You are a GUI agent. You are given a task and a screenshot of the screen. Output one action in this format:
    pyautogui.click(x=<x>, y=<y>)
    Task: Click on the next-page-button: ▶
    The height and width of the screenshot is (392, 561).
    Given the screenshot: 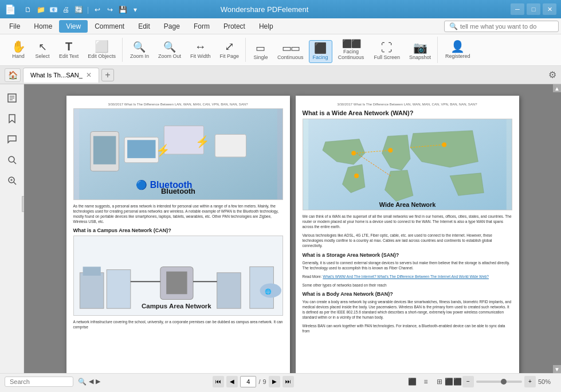 What is the action you would take?
    pyautogui.click(x=274, y=382)
    